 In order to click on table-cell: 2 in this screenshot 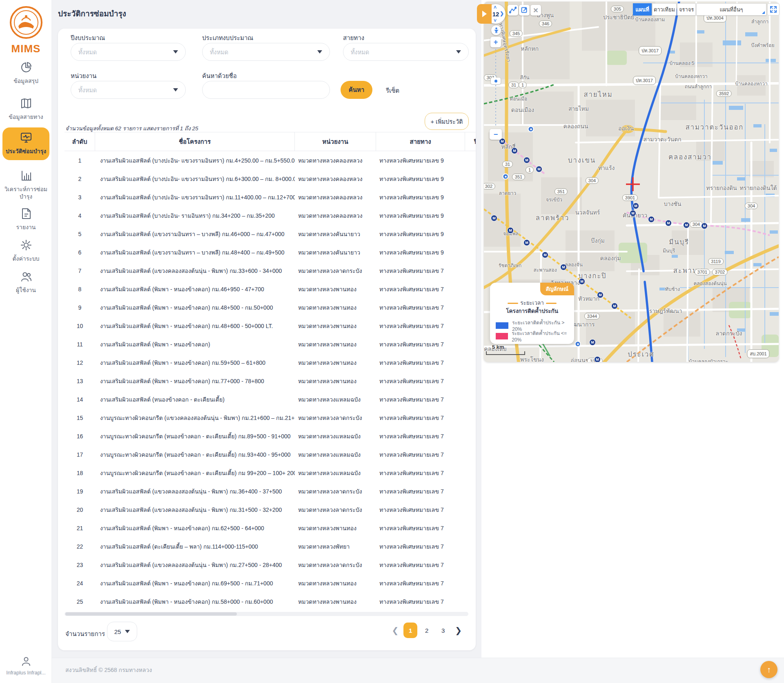, I will do `click(80, 179)`.